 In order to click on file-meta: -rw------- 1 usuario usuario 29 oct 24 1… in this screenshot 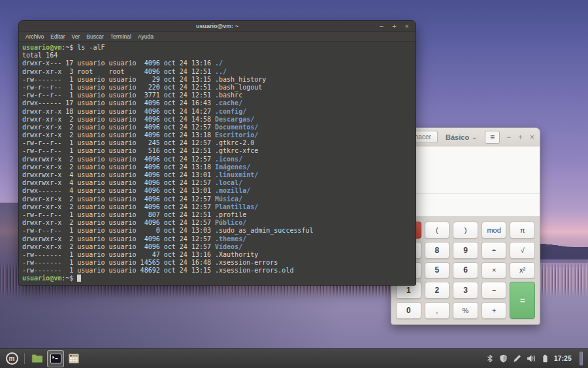, I will do `click(119, 80)`.